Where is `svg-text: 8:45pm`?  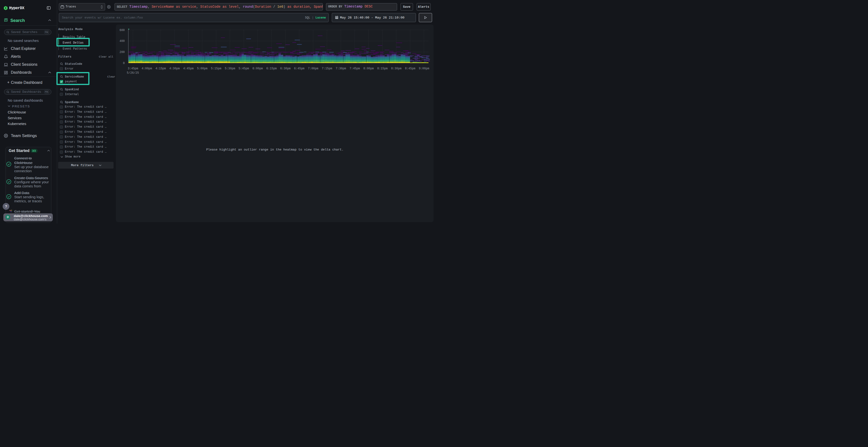 svg-text: 8:45pm is located at coordinates (410, 69).